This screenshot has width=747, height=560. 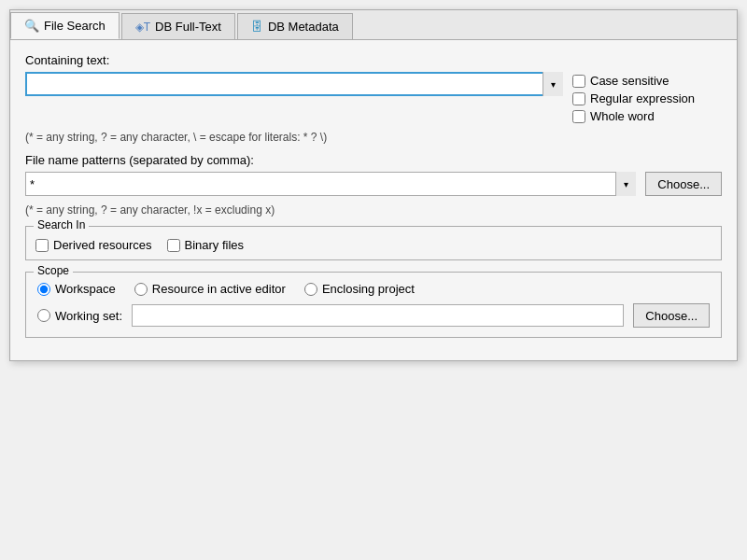 What do you see at coordinates (295, 26) in the screenshot?
I see `tab-db-metadata: 🗄 DB Metadata` at bounding box center [295, 26].